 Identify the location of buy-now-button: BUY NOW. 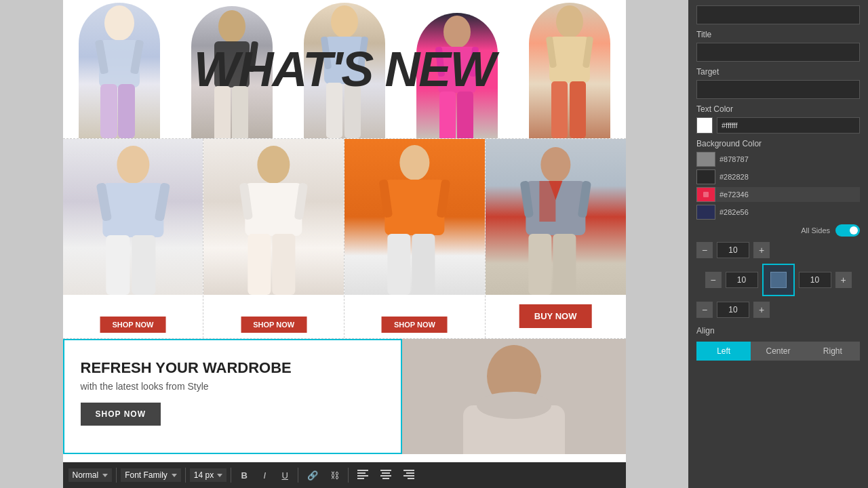
(556, 316).